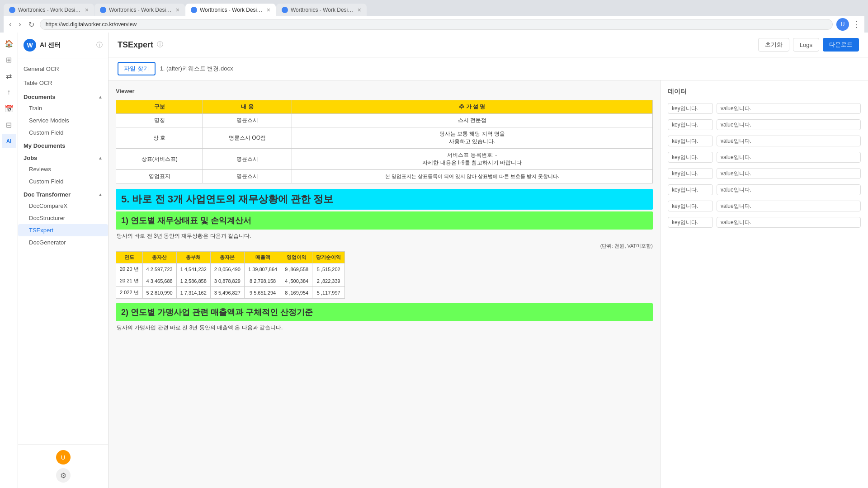  Describe the element at coordinates (231, 10) in the screenshot. I see `tab-3: Worttronics - Work Designer ×` at that location.